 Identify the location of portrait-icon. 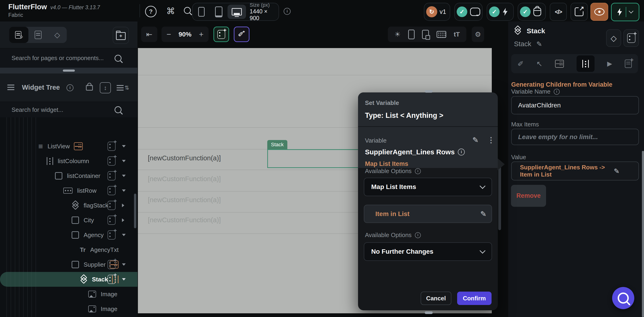
(412, 34).